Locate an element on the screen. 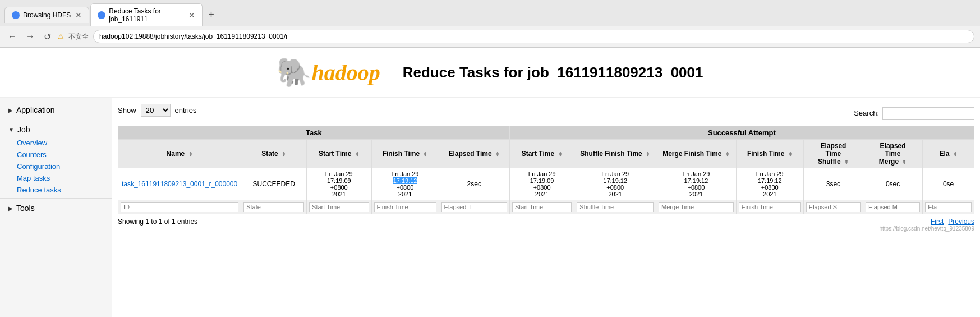 The image size is (980, 317). sidebar-tools-label: Tools is located at coordinates (26, 208).